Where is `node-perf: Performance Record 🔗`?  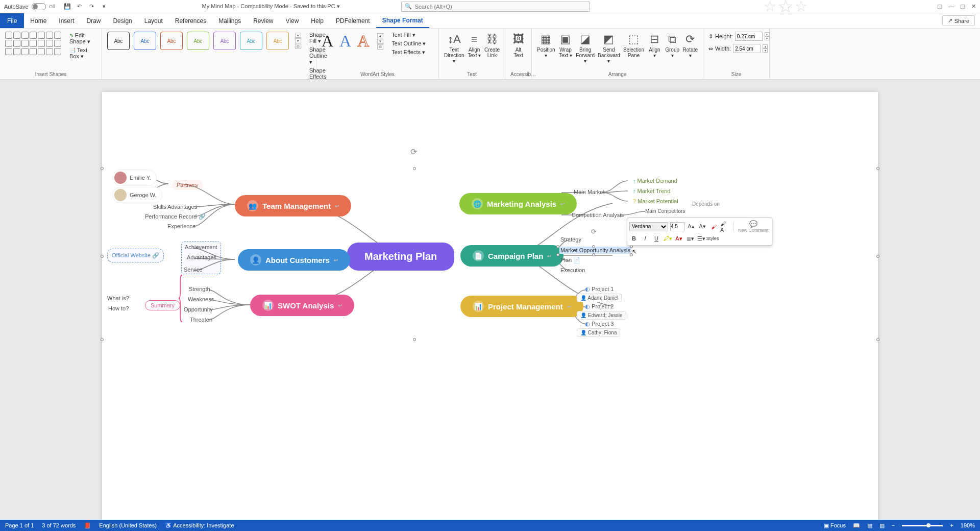
node-perf: Performance Record 🔗 is located at coordinates (176, 216).